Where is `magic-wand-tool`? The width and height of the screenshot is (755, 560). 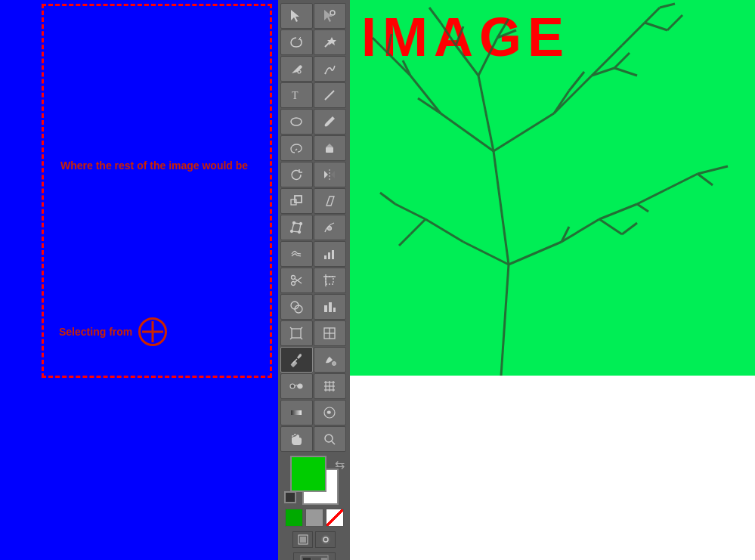
magic-wand-tool is located at coordinates (330, 42).